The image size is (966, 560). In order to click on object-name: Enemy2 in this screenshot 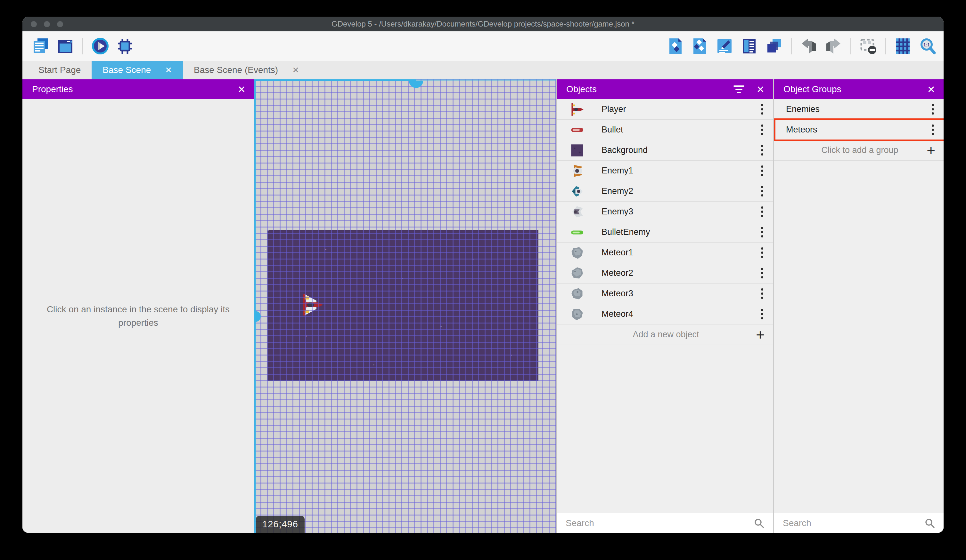, I will do `click(617, 191)`.